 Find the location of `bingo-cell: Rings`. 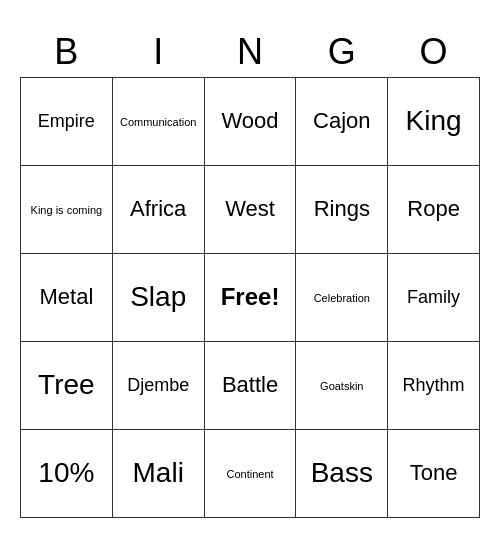

bingo-cell: Rings is located at coordinates (342, 209).